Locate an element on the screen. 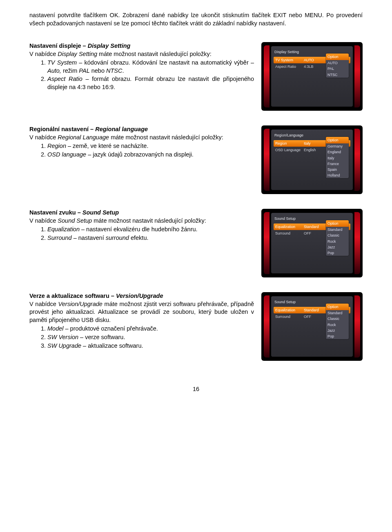 The width and height of the screenshot is (392, 532). option-item: Germany is located at coordinates (337, 146).